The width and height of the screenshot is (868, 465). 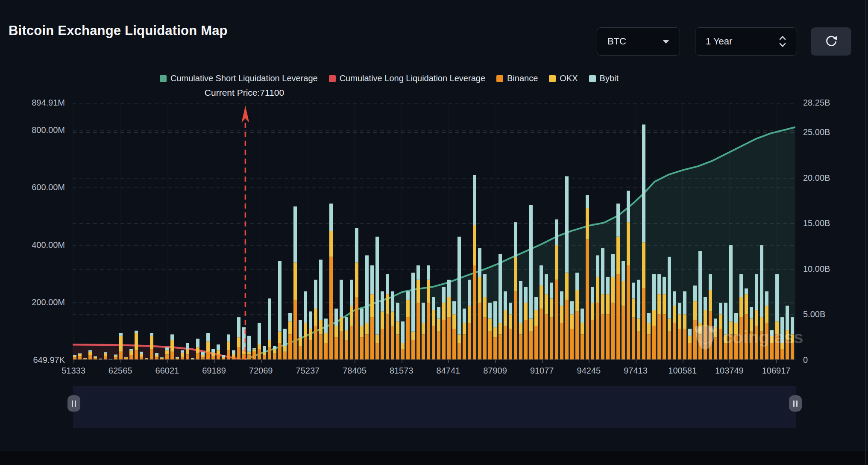 I want to click on legend-item-1: Cumulative Long Liquidation Leverage, so click(x=407, y=79).